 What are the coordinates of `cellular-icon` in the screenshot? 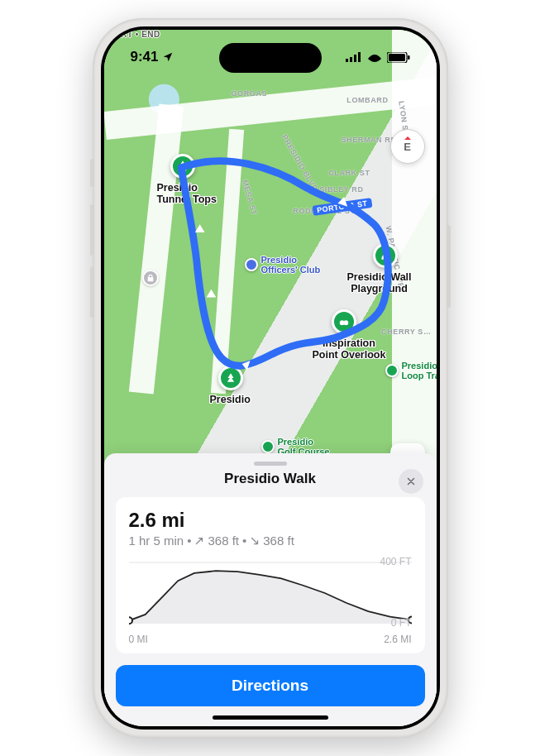 It's located at (354, 57).